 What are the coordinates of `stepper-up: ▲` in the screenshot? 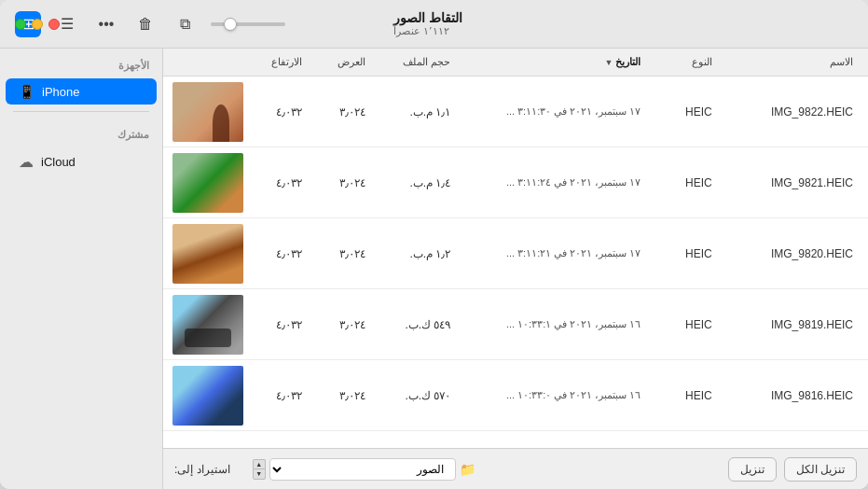 It's located at (259, 465).